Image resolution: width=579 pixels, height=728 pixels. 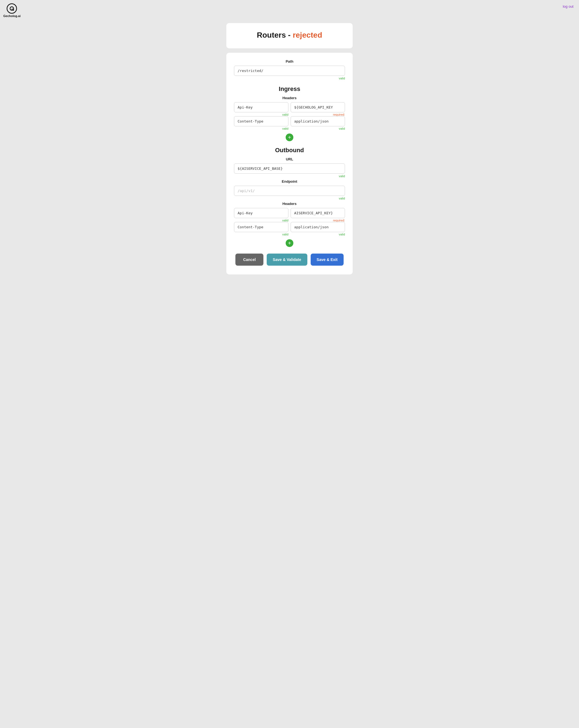 What do you see at coordinates (290, 176) in the screenshot?
I see `url-validation: valid` at bounding box center [290, 176].